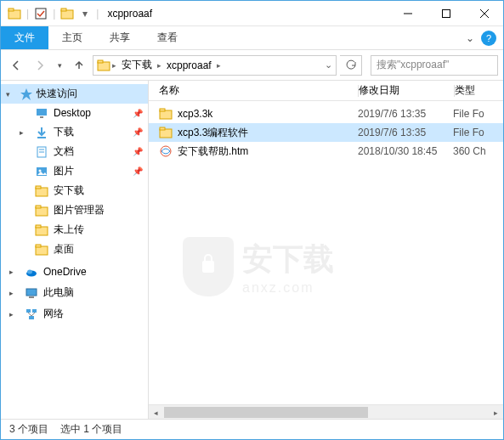  What do you see at coordinates (72, 37) in the screenshot?
I see `tab-home: 主页` at bounding box center [72, 37].